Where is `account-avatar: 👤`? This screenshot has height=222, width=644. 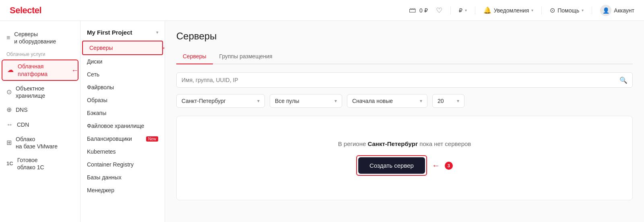 account-avatar: 👤 is located at coordinates (606, 10).